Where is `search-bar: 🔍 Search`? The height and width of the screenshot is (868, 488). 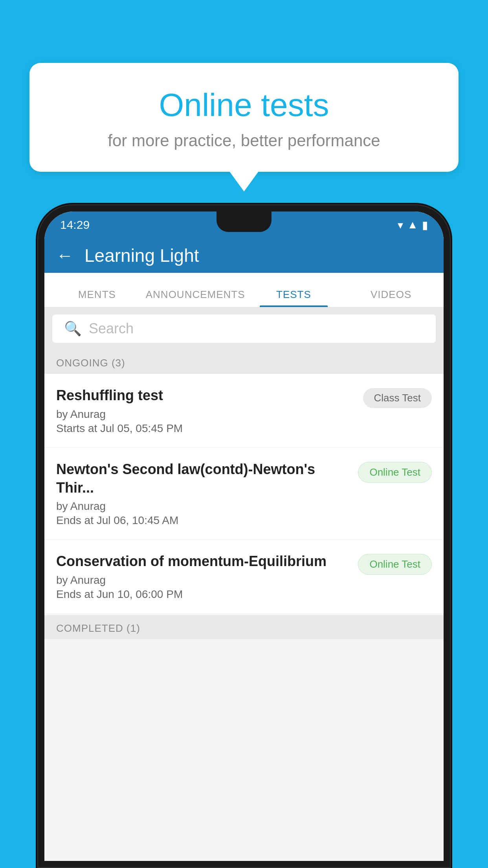
search-bar: 🔍 Search is located at coordinates (244, 329).